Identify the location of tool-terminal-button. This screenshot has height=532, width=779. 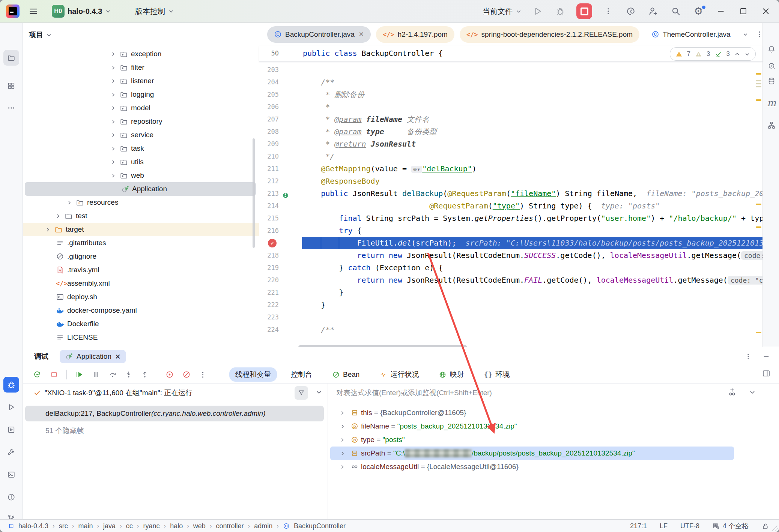
(11, 475).